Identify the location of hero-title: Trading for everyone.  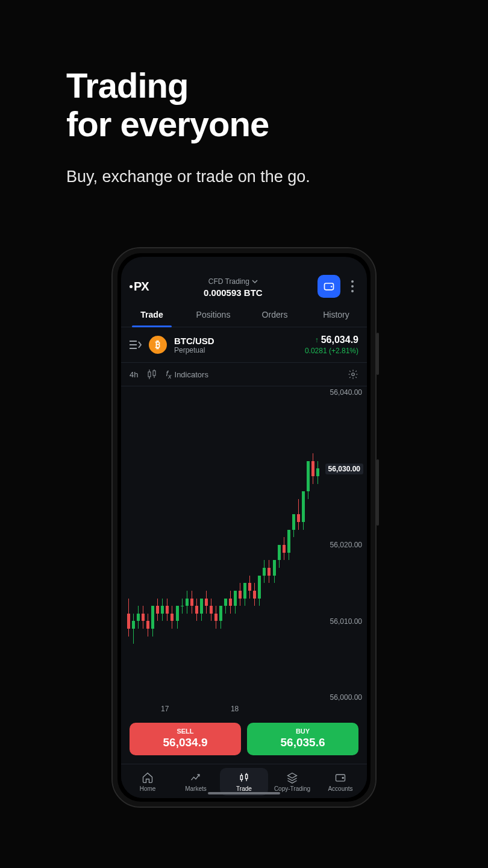
(277, 105).